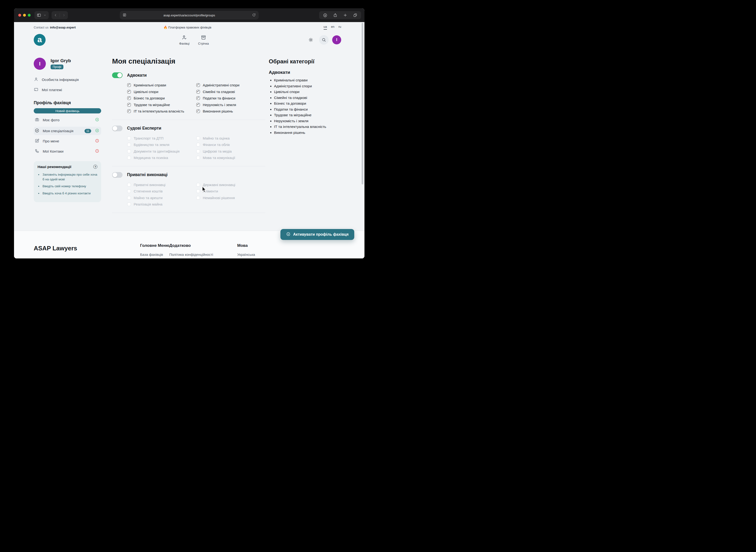 The width and height of the screenshot is (756, 552). What do you see at coordinates (20, 15) in the screenshot?
I see `close-window-button` at bounding box center [20, 15].